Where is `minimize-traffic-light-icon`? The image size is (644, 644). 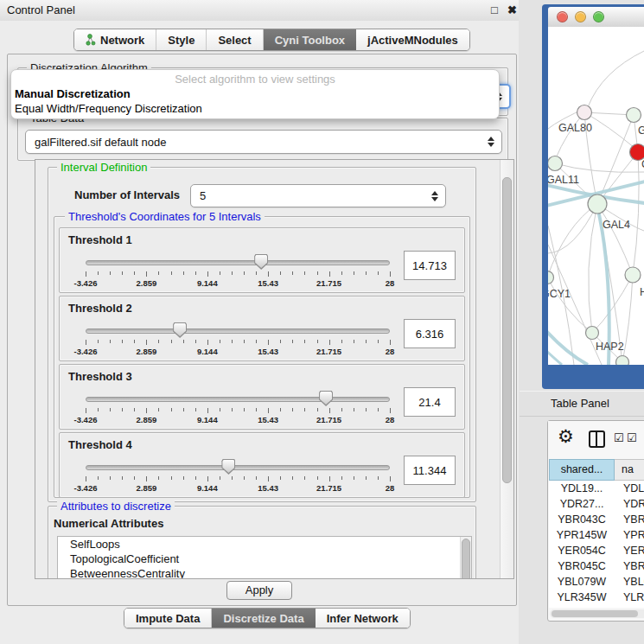
minimize-traffic-light-icon is located at coordinates (581, 17).